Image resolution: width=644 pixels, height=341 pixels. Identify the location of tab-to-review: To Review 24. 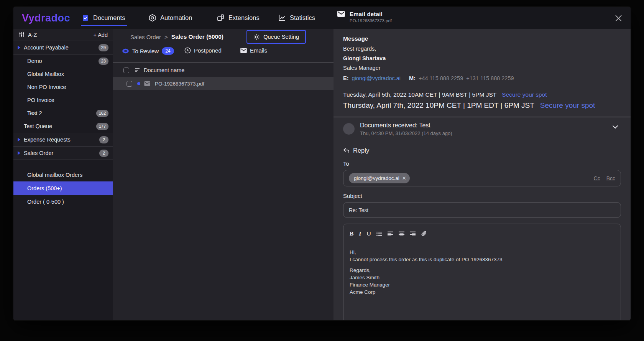
(148, 51).